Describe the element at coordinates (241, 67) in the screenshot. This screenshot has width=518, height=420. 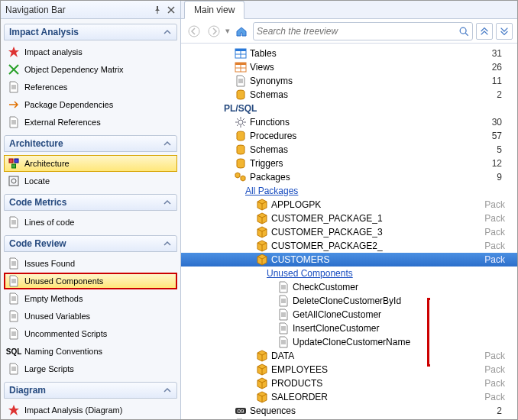
I see `view-icon` at that location.